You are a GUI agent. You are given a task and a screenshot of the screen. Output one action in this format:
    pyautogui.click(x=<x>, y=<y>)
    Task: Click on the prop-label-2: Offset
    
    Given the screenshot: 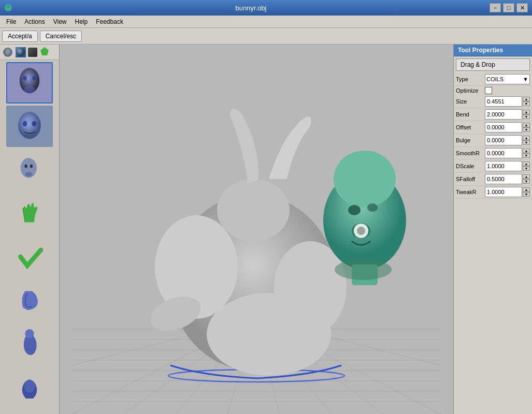 What is the action you would take?
    pyautogui.click(x=470, y=127)
    